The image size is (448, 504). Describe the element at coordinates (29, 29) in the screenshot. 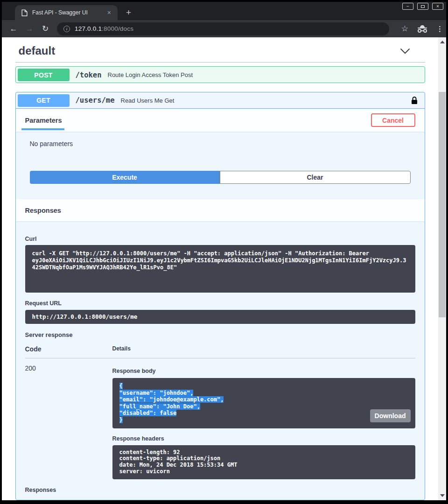

I see `forward-icon: →` at that location.